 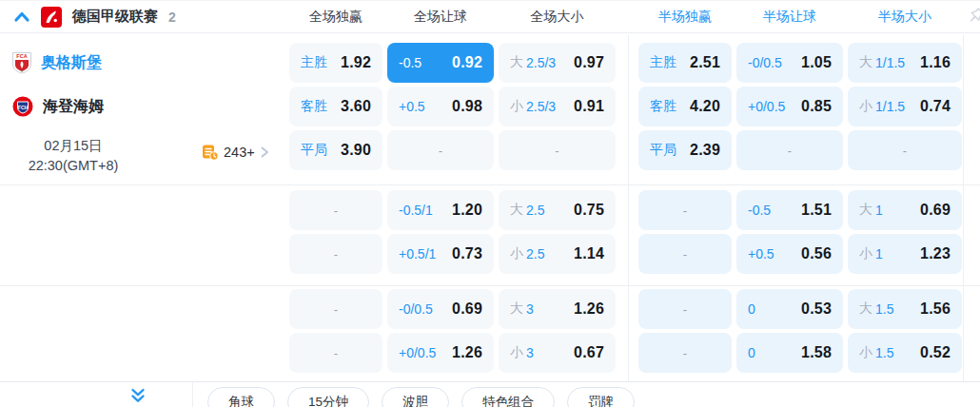 What do you see at coordinates (905, 210) in the screenshot?
I see `odds-cell: 大10.69` at bounding box center [905, 210].